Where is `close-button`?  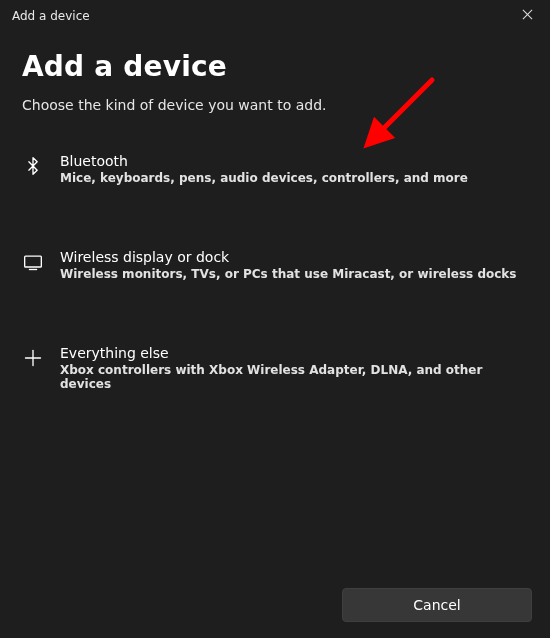
close-button is located at coordinates (527, 16).